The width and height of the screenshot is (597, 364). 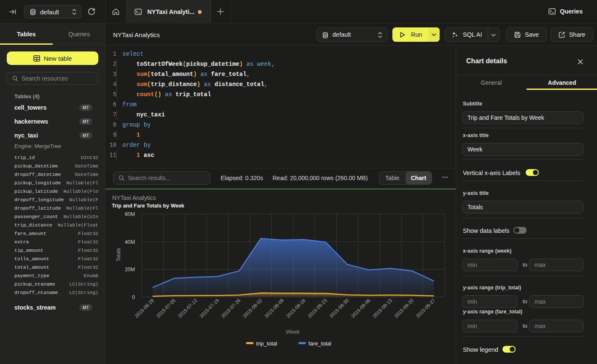 I want to click on svg-text: 2015-07-12, so click(x=188, y=308).